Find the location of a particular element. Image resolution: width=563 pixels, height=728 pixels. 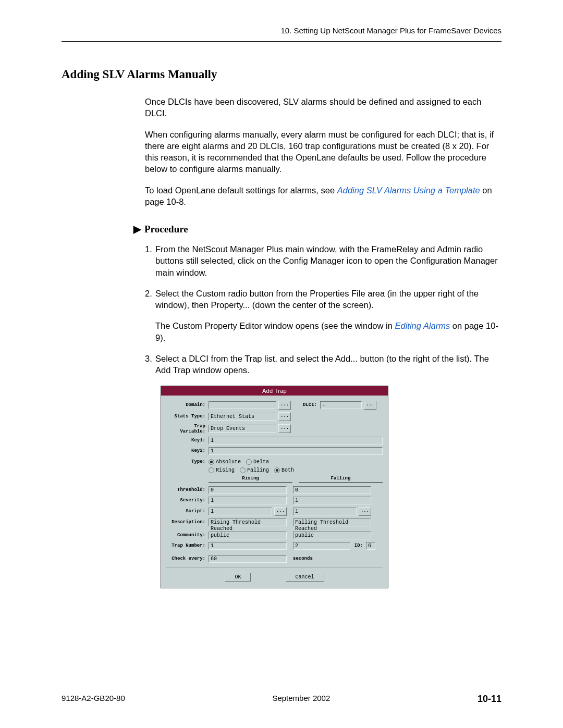

check-every-label: Check every: is located at coordinates (188, 559).